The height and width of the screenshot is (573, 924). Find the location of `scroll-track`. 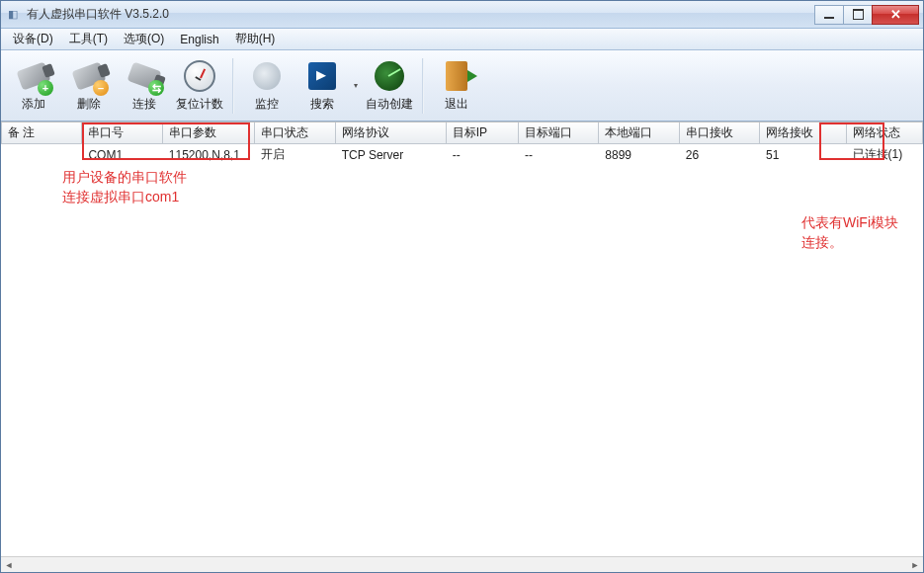

scroll-track is located at coordinates (462, 565).